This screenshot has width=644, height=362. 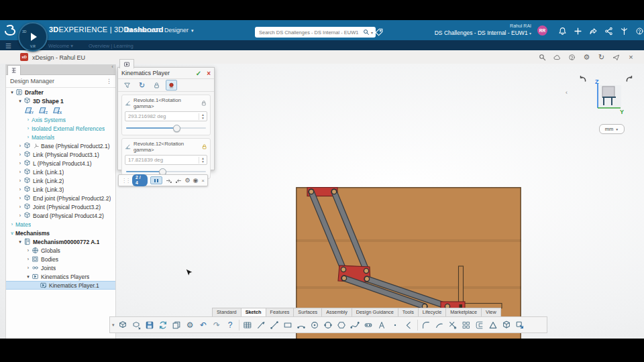 What do you see at coordinates (8, 46) in the screenshot?
I see `hamburger-icon: ☰` at bounding box center [8, 46].